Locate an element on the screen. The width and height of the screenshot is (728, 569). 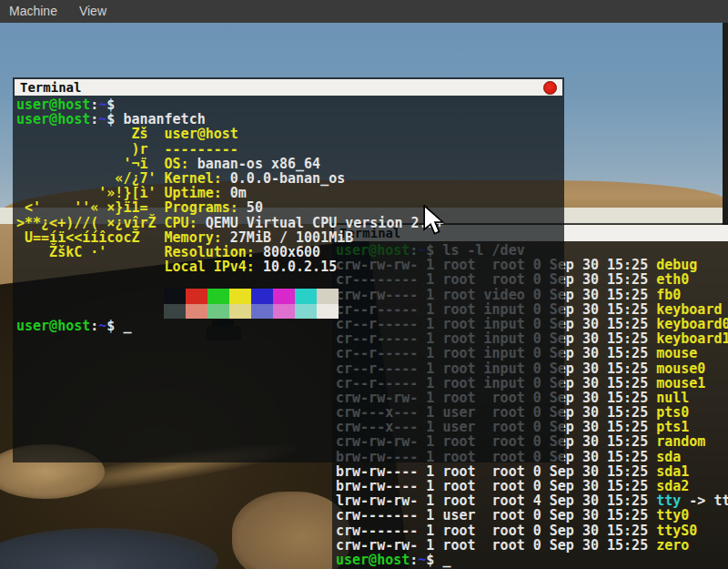
terminal1-command-line: user@host:~$ bananfetch is located at coordinates (290, 119).